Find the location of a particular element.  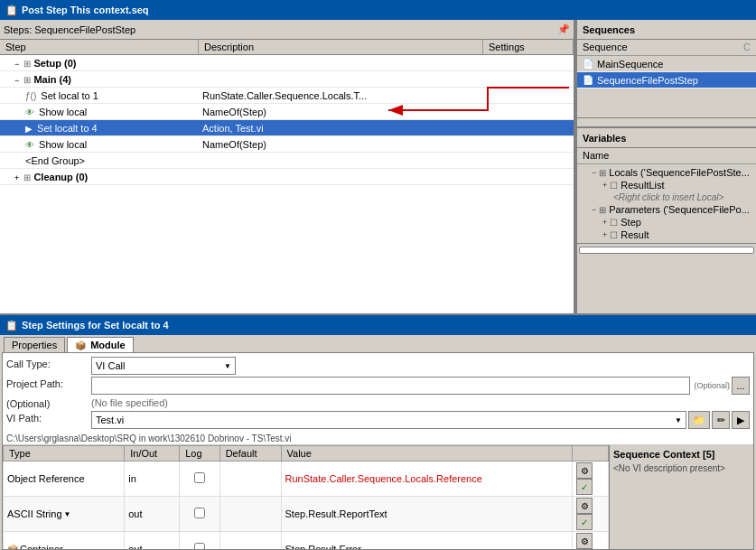

seq-list: 📄 MainSequence 📄 SequenceFilePostStep is located at coordinates (667, 87).